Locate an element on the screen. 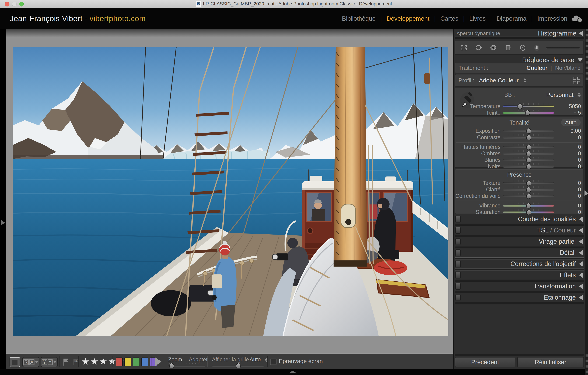 The width and height of the screenshot is (588, 375). hide-right-panel-arrow-icon is located at coordinates (586, 193).